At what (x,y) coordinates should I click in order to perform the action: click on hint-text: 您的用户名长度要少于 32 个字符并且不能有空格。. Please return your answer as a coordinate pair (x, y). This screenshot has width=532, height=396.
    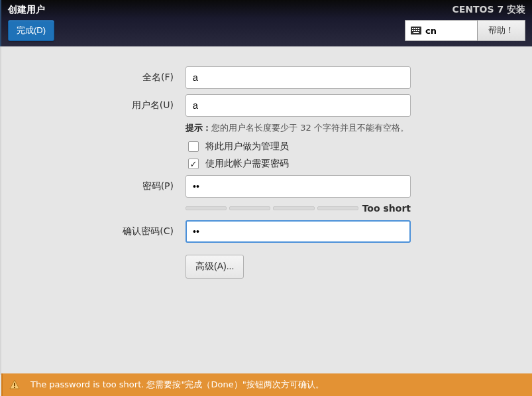
    Looking at the image, I should click on (310, 127).